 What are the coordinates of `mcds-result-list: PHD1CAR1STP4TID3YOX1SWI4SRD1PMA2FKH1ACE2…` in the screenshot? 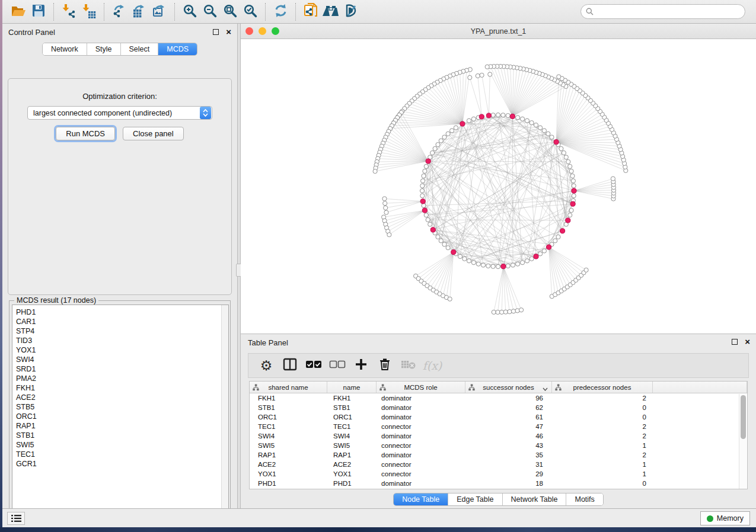 It's located at (120, 411).